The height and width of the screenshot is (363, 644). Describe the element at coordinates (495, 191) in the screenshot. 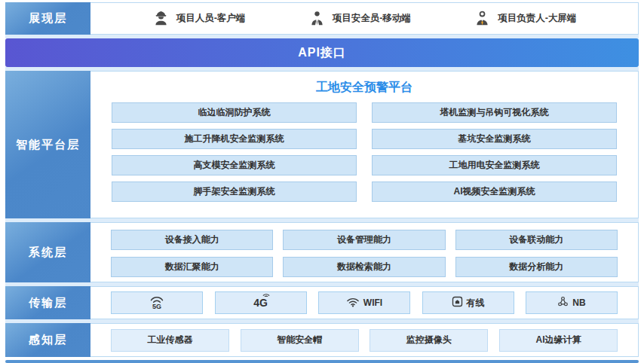

I see `system-box: AI视频安全监测系统` at that location.